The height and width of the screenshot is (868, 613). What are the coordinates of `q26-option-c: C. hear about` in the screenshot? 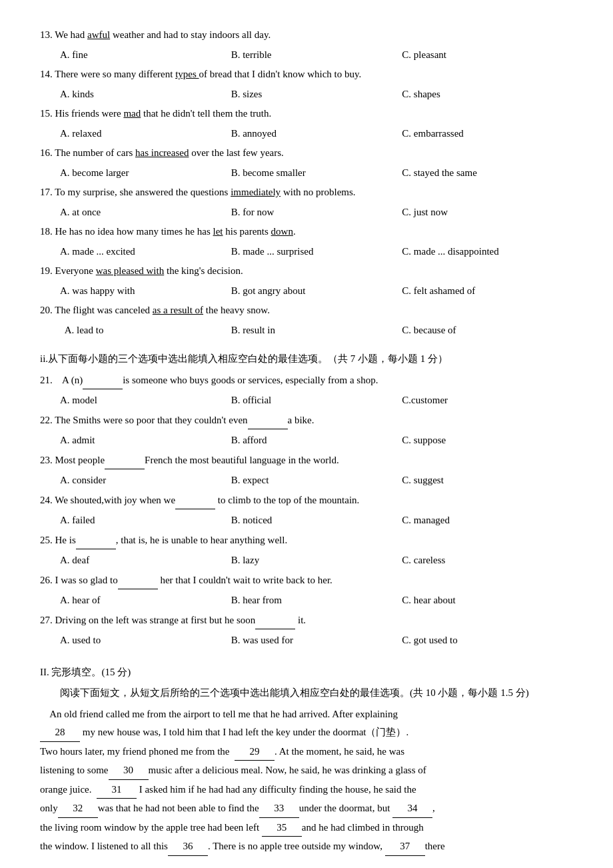 It's located at (488, 601).